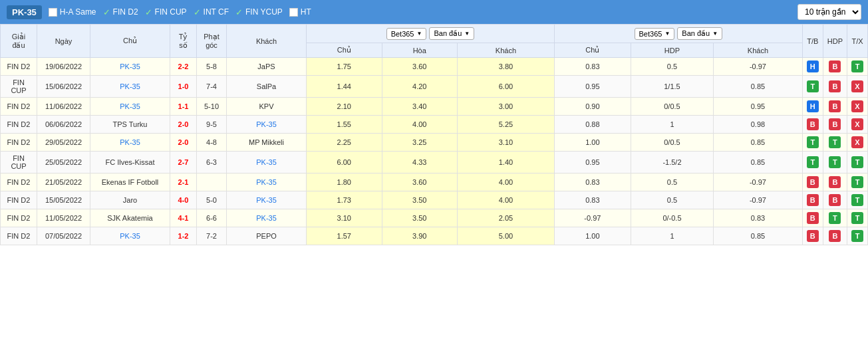 This screenshot has width=868, height=339. I want to click on fin-ycup-check: ✓, so click(239, 12).